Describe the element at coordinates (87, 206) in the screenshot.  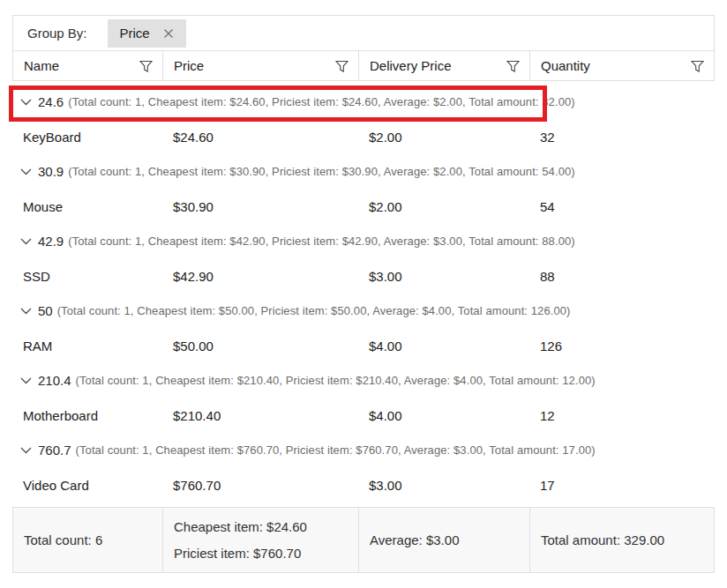
I see `cell-name: Mouse` at that location.